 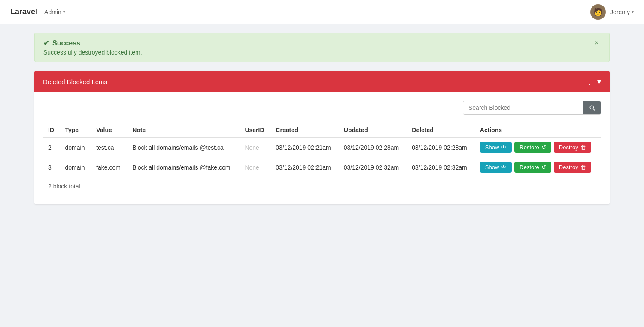 What do you see at coordinates (24, 12) in the screenshot?
I see `brand-logo: Laravel` at bounding box center [24, 12].